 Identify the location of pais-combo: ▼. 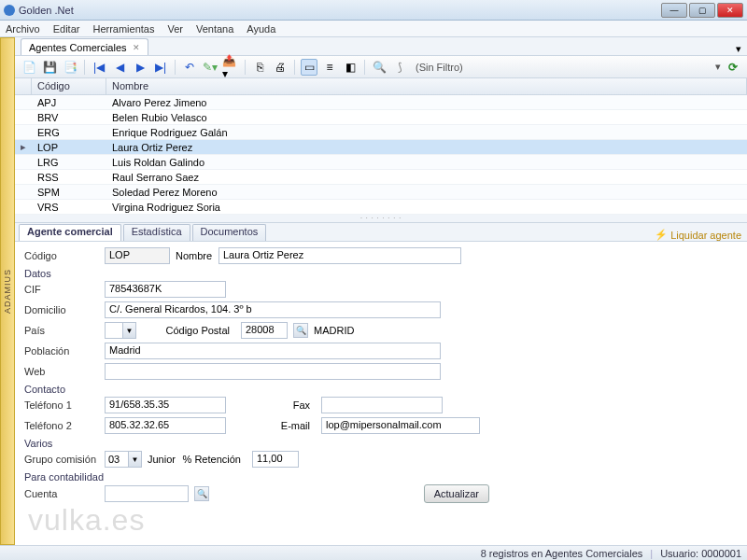
(120, 330).